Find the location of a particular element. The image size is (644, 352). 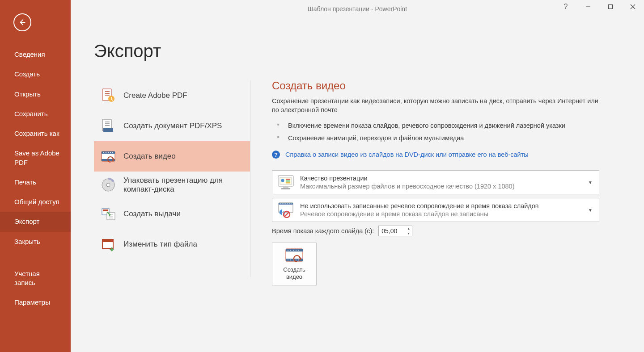

maximize-button is located at coordinates (610, 7).